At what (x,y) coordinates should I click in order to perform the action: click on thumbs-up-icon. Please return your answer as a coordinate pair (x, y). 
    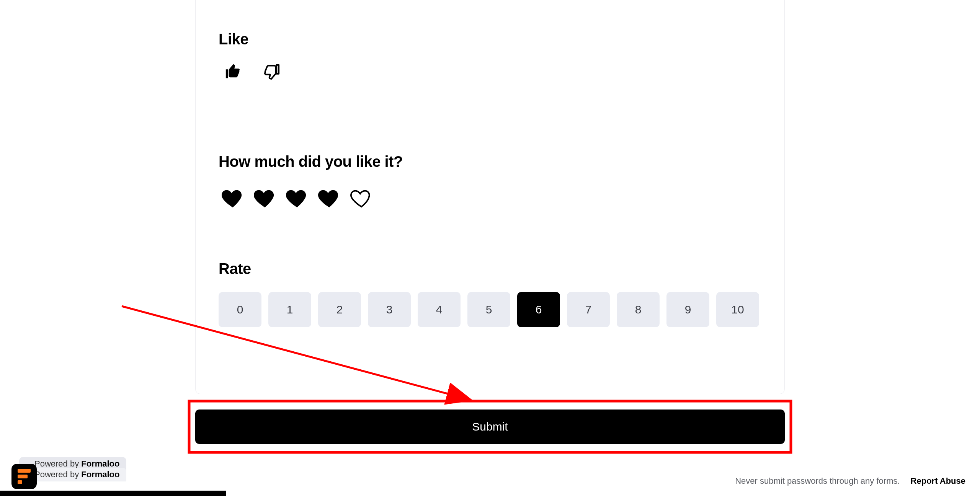
    Looking at the image, I should click on (233, 72).